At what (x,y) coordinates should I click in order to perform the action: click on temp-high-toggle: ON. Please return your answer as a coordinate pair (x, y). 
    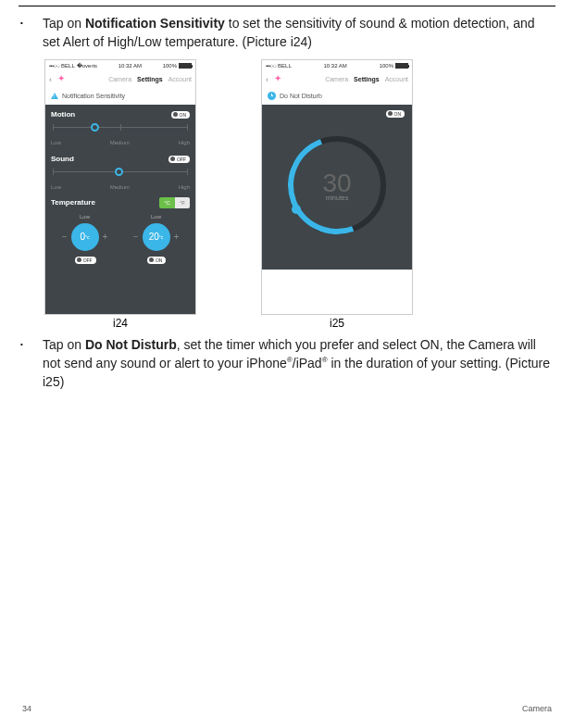
    Looking at the image, I should click on (157, 260).